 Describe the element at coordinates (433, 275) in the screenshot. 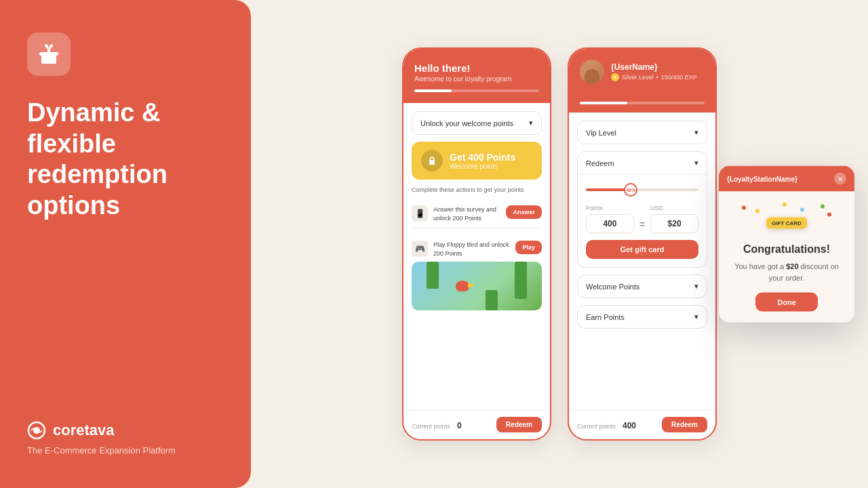

I see `pipe-top-left` at that location.